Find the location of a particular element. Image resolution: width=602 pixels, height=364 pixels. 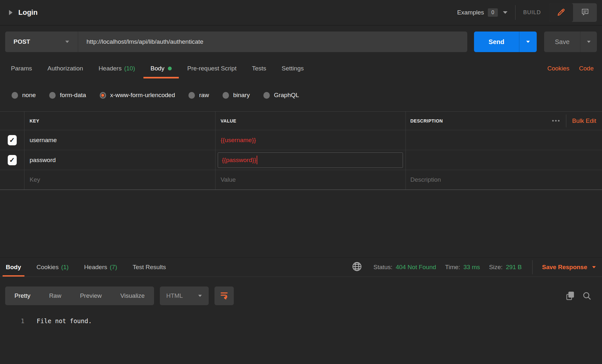

save-button-group: Save is located at coordinates (570, 42).